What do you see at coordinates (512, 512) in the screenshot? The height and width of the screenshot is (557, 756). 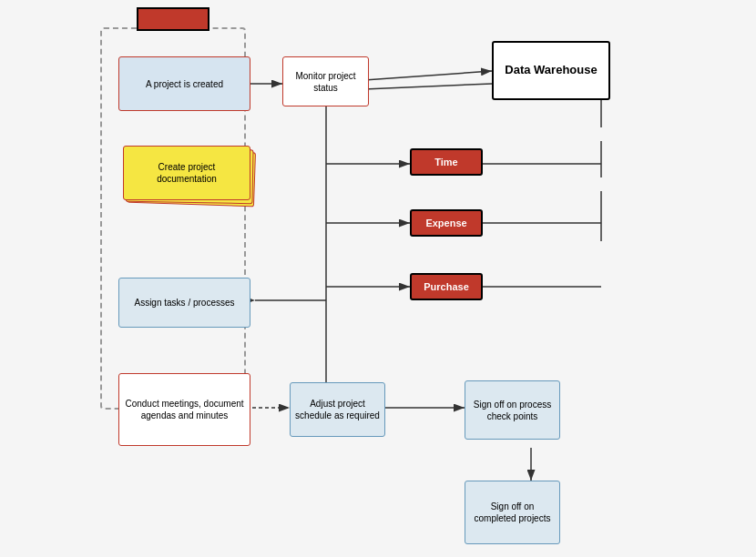 I see `sign-off-completed-text: Sign off on completed projects` at bounding box center [512, 512].